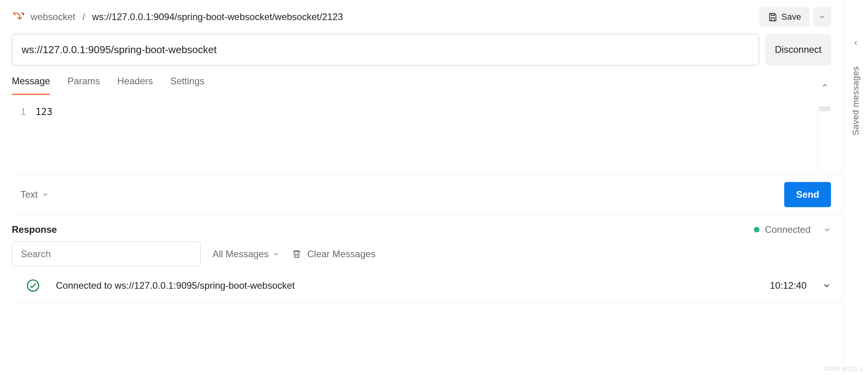 Image resolution: width=868 pixels, height=375 pixels. What do you see at coordinates (19, 112) in the screenshot?
I see `line-number: 1` at bounding box center [19, 112].